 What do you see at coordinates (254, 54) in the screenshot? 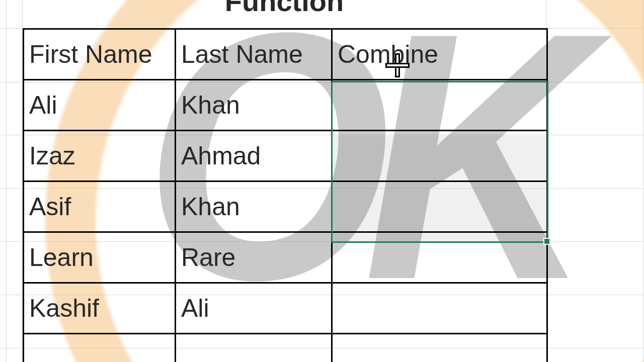
I see `header-last-name: Last Name` at bounding box center [254, 54].